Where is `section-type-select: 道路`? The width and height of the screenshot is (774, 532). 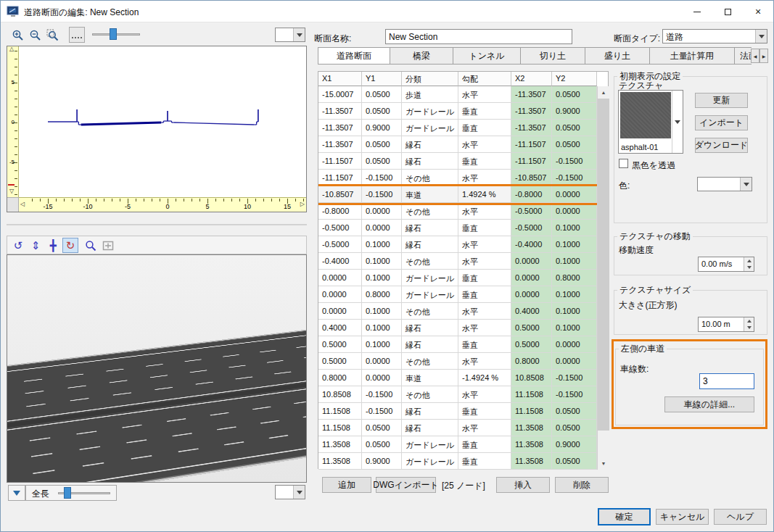 section-type-select: 道路 is located at coordinates (715, 36).